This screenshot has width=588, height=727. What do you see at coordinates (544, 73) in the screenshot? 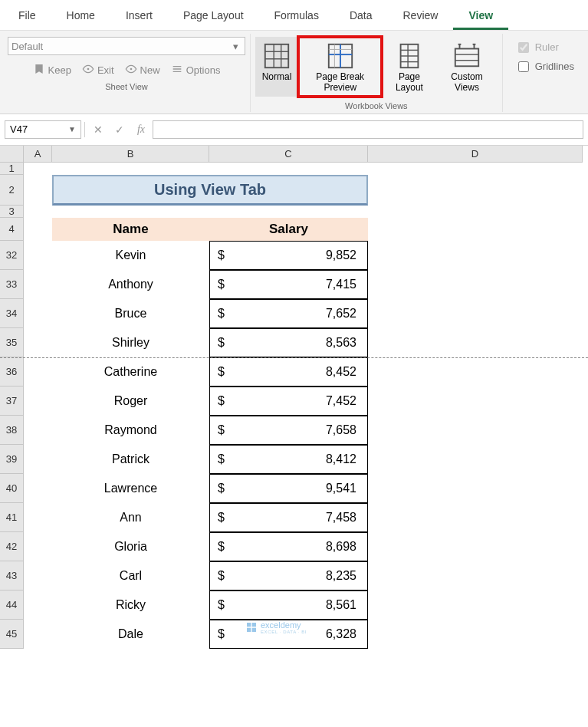
I see `group-show: Ruler Gridlines` at bounding box center [544, 73].